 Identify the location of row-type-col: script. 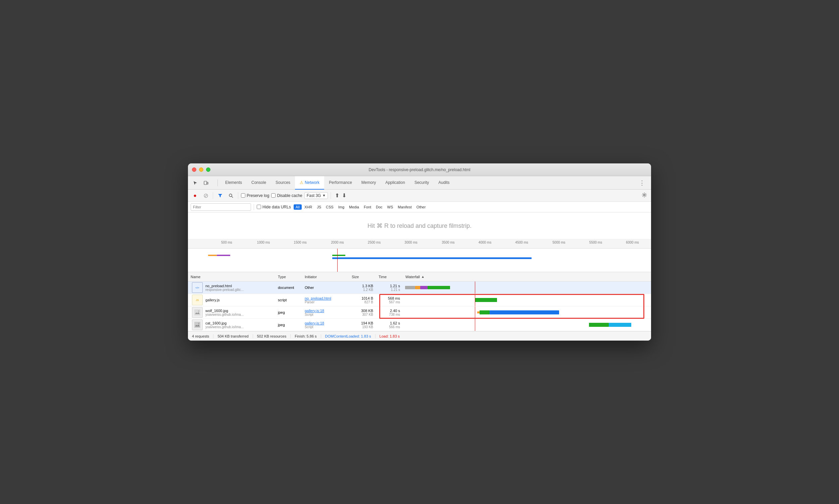
(289, 300).